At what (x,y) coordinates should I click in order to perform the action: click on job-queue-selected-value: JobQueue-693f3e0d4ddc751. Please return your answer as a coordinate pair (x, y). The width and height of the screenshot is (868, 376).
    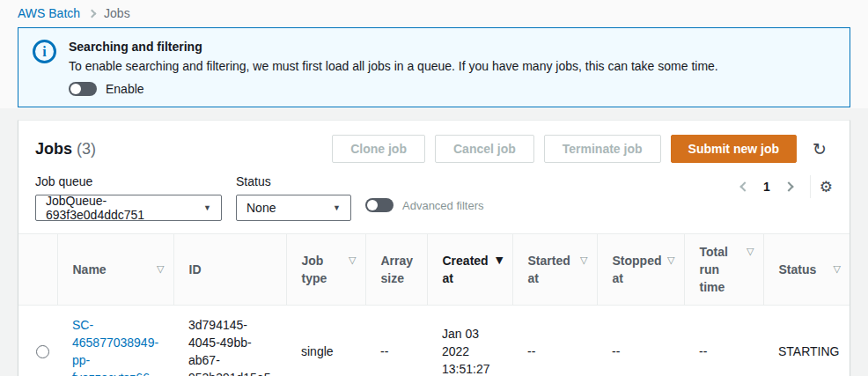
    Looking at the image, I should click on (118, 208).